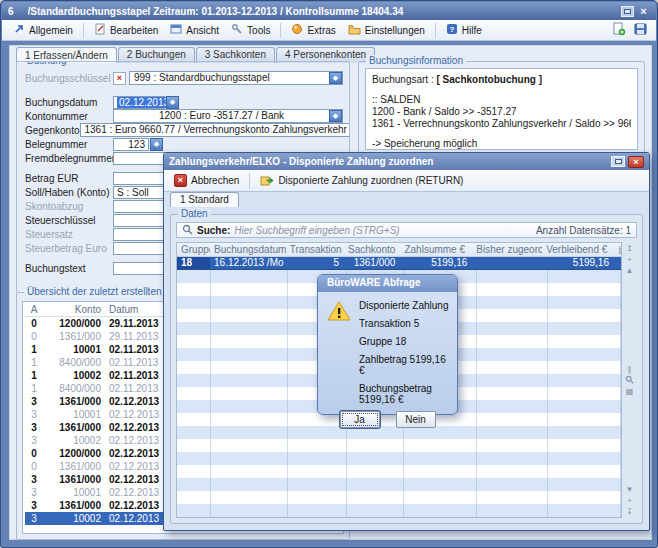  What do you see at coordinates (69, 220) in the screenshot?
I see `steuerschluessel-label: Steuerschlüssel` at bounding box center [69, 220].